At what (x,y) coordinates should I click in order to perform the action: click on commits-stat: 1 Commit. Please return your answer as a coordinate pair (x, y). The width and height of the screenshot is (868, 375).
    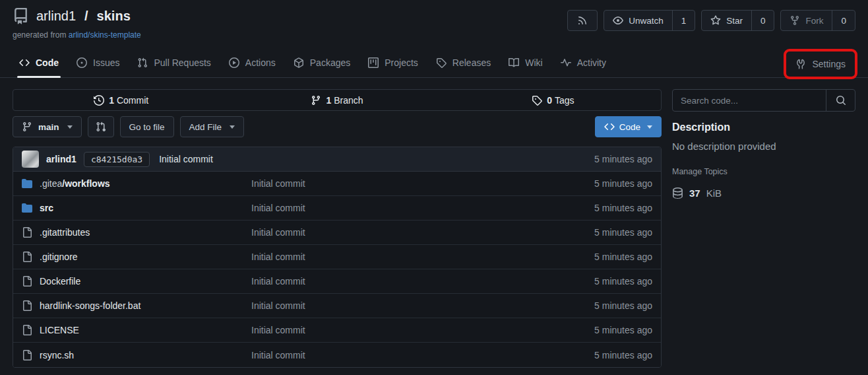
    Looking at the image, I should click on (121, 100).